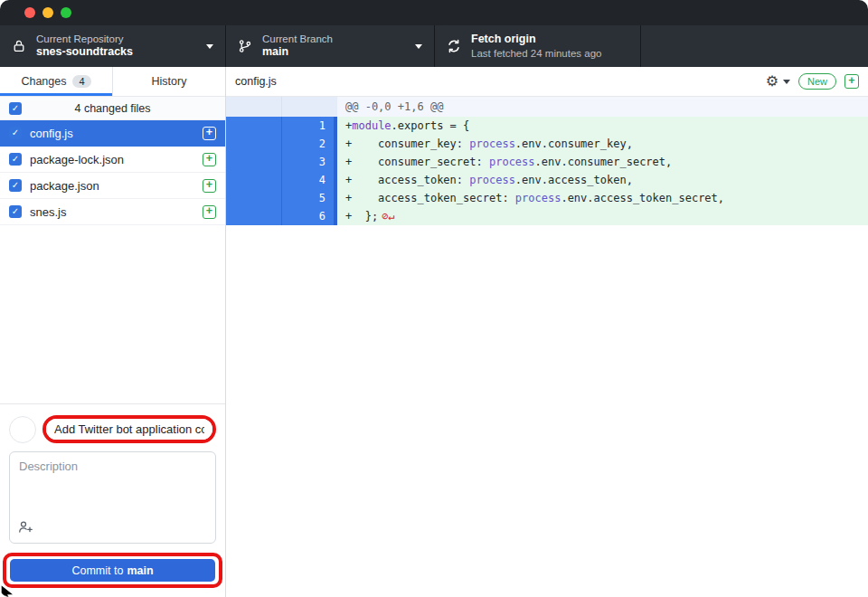  I want to click on changed-files-count: 4 changed files, so click(112, 109).